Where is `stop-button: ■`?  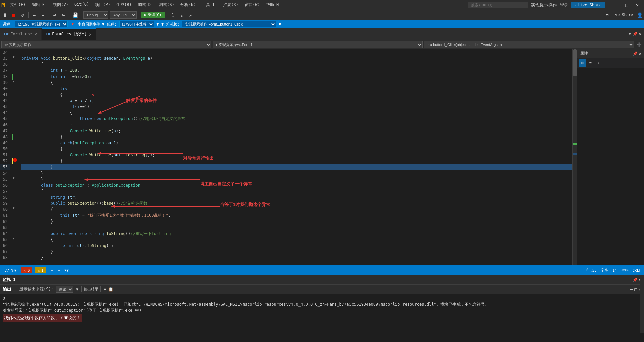
stop-button: ■ is located at coordinates (14, 15).